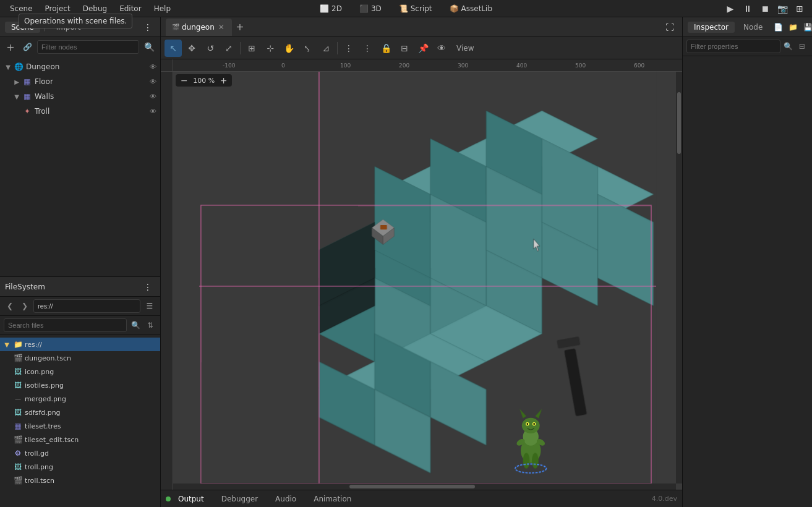  I want to click on scene-options-button: ⋮, so click(148, 27).